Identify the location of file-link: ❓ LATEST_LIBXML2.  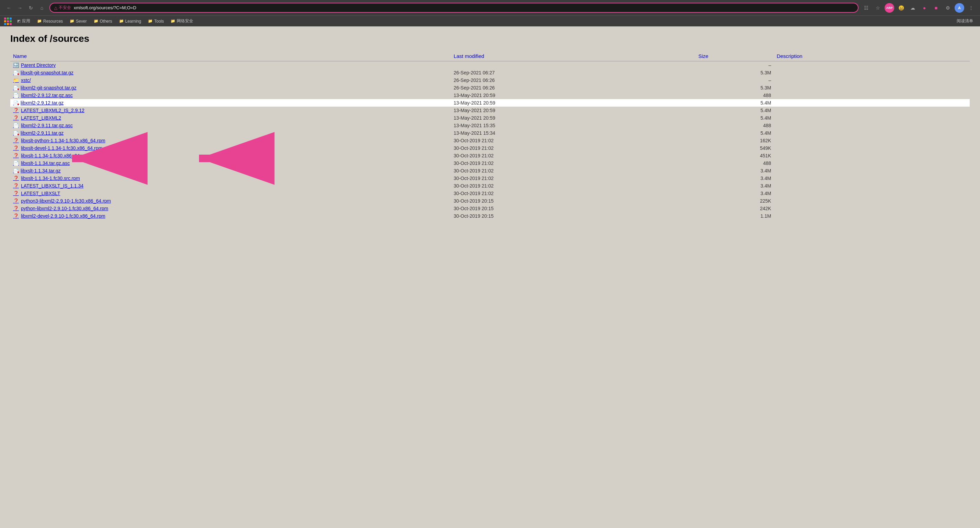
(231, 118).